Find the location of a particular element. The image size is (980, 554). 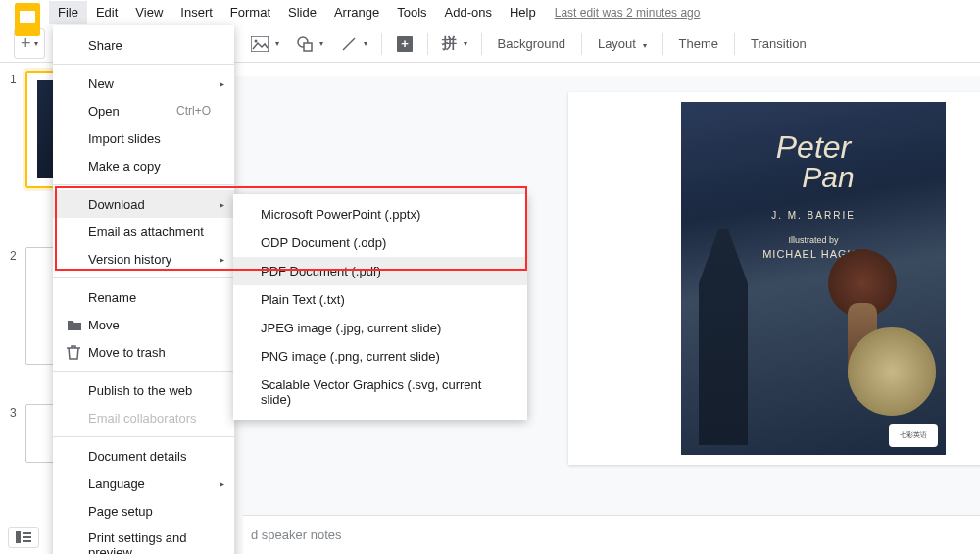

cover-illus-label: Illustrated by is located at coordinates (813, 240).